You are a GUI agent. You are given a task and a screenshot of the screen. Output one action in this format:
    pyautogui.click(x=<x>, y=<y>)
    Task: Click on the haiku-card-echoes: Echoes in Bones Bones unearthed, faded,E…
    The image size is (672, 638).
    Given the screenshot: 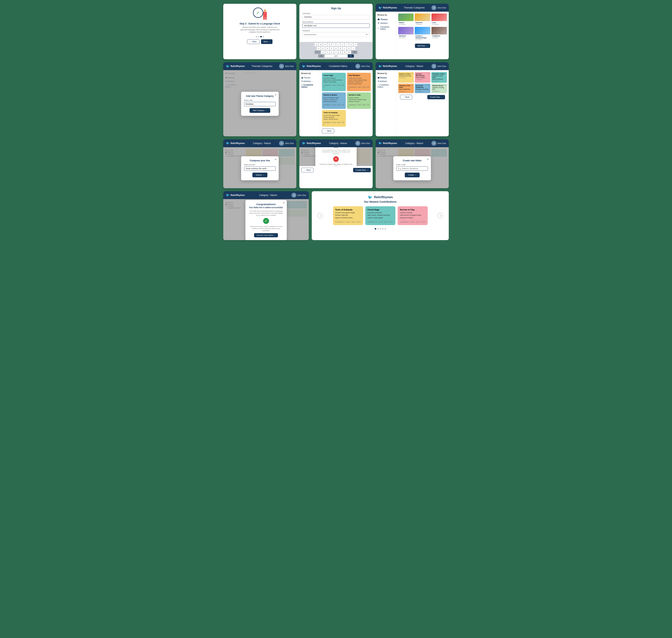 What is the action you would take?
    pyautogui.click(x=334, y=101)
    